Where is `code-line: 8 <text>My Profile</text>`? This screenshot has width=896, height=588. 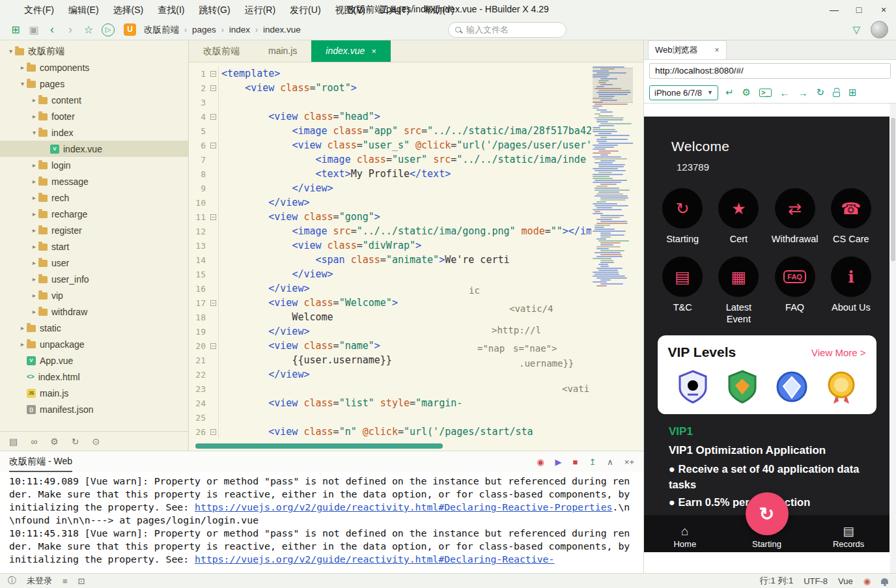 code-line: 8 <text>My Profile</text> is located at coordinates (390, 174).